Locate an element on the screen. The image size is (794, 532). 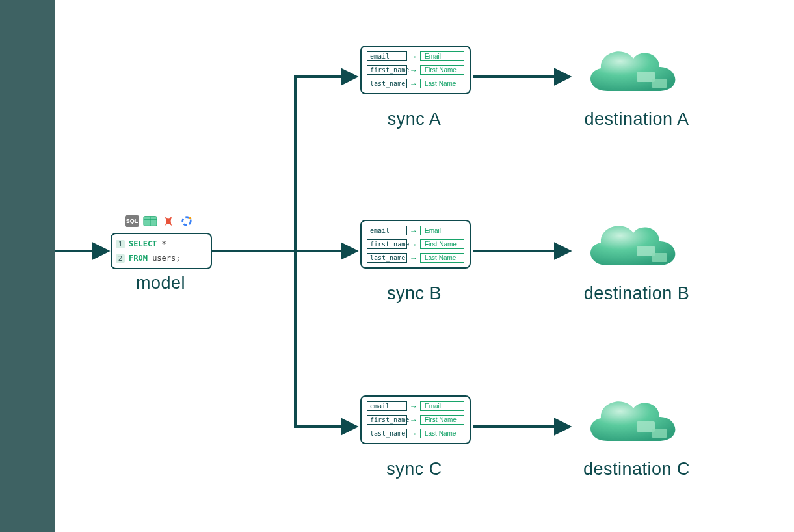
code-text: * is located at coordinates (161, 244).